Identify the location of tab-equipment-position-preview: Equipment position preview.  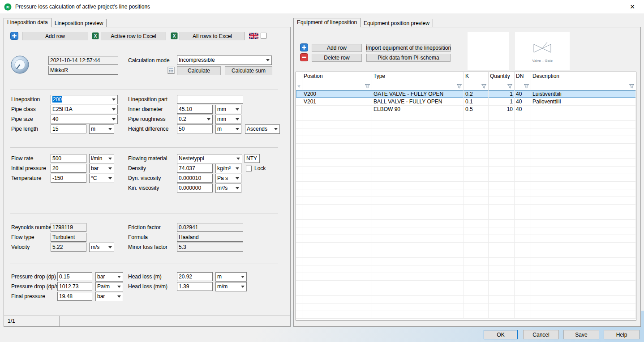
(397, 23).